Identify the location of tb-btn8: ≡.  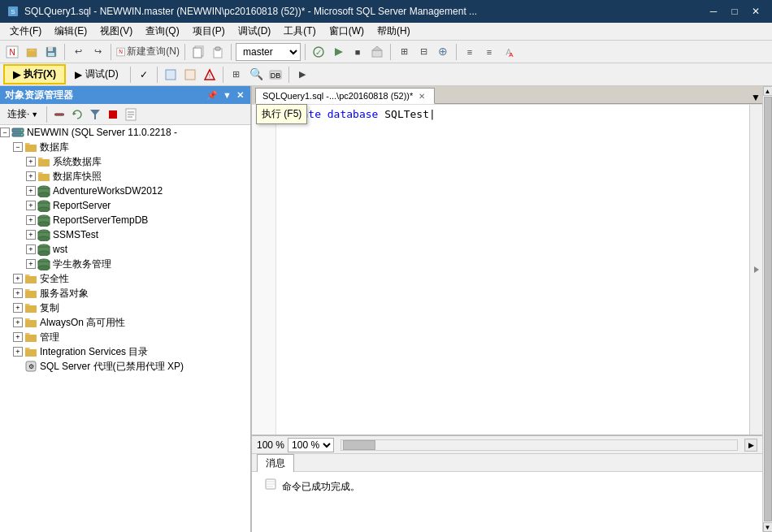
(470, 52).